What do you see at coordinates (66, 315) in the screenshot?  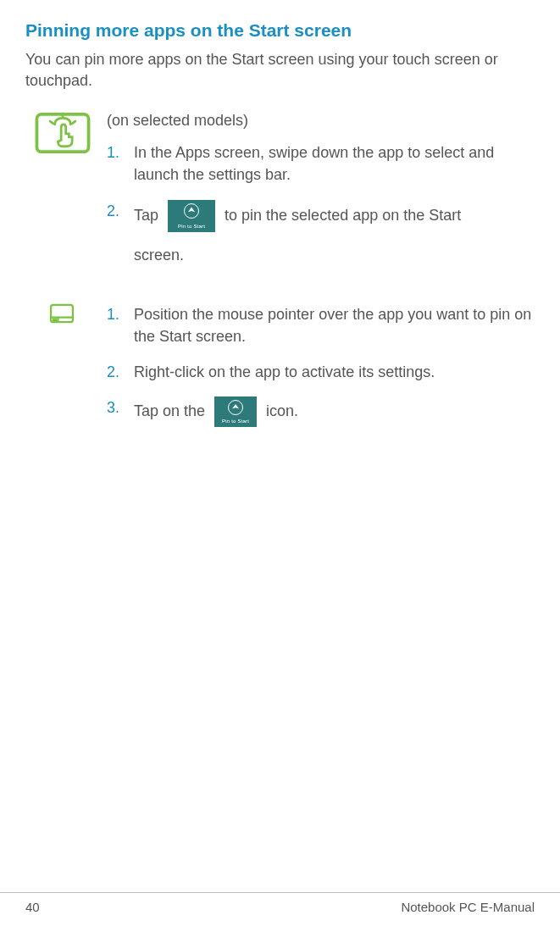 I see `touchpad-icon-col` at bounding box center [66, 315].